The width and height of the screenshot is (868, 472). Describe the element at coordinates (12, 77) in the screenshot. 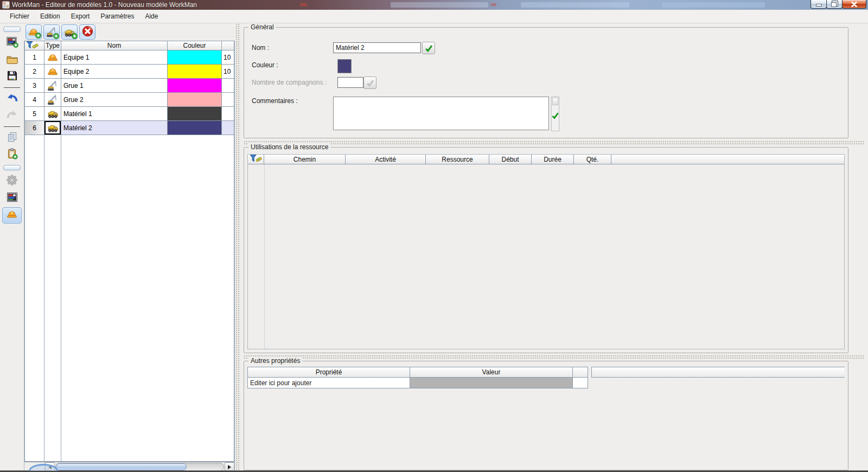

I see `save-icon` at that location.